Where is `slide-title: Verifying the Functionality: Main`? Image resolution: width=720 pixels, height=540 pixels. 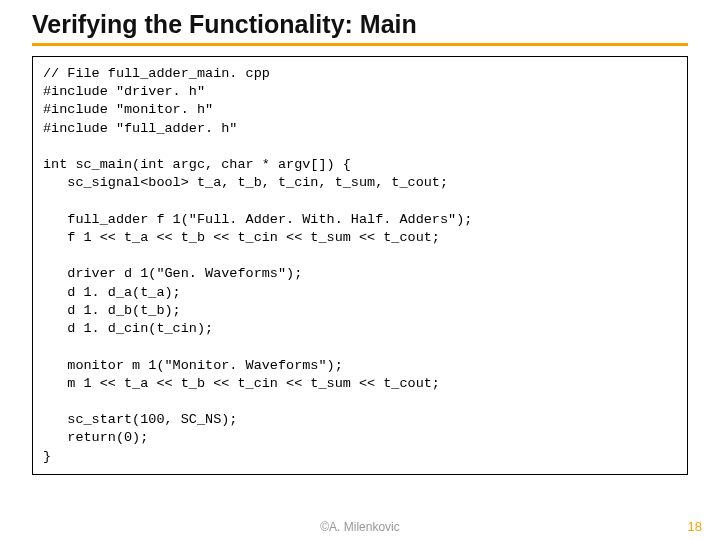 slide-title: Verifying the Functionality: Main is located at coordinates (360, 24).